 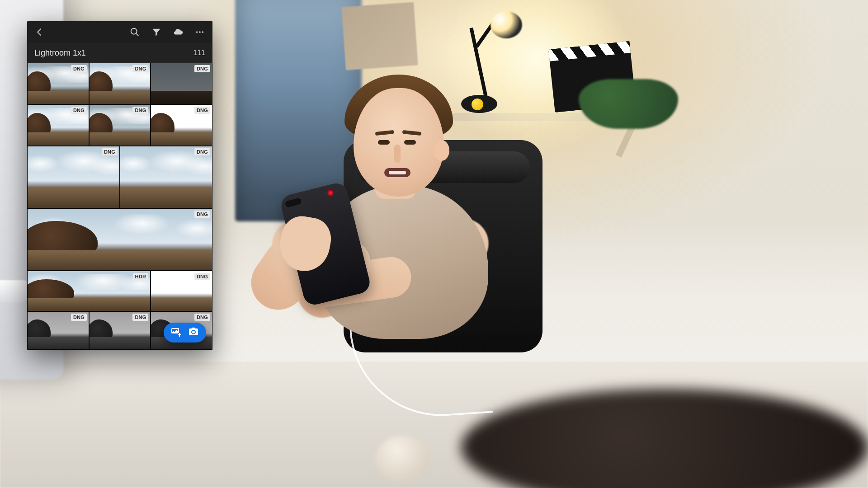 What do you see at coordinates (135, 32) in the screenshot?
I see `search-button` at bounding box center [135, 32].